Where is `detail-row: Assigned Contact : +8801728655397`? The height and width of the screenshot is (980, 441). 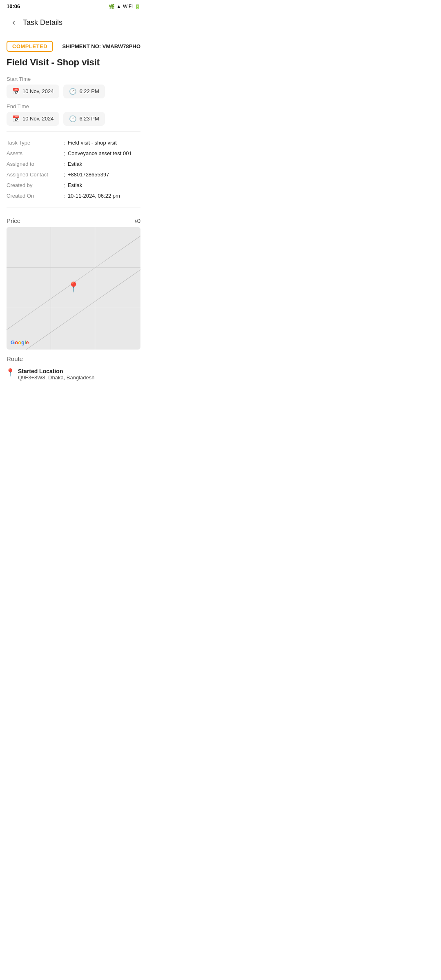 detail-row: Assigned Contact : +8801728655397 is located at coordinates (74, 175).